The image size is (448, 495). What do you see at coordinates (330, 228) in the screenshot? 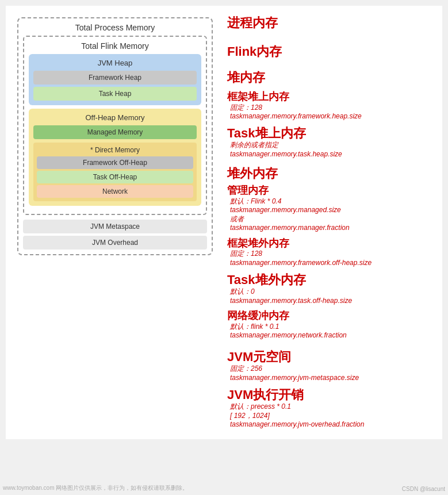
I see `config-managed-4: taskmanager.memory.manager.fraction` at bounding box center [330, 228].